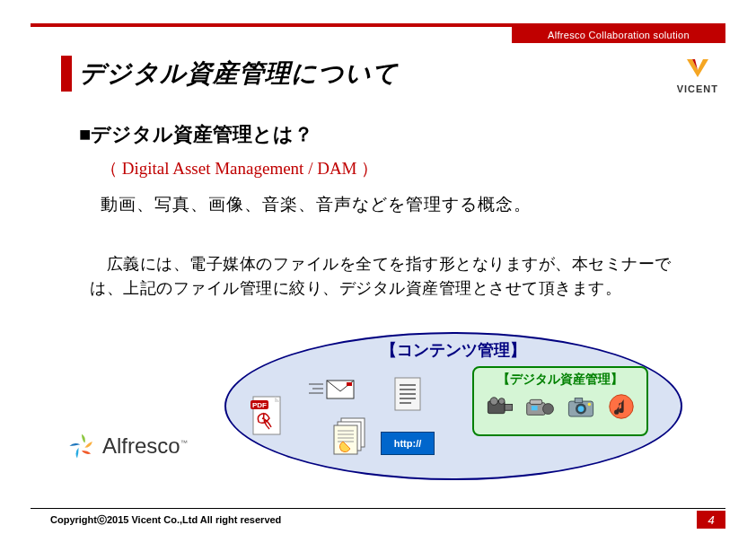 The height and width of the screenshot is (534, 756). I want to click on body-text-2: 広義には、電子媒体のファイルを全てを指す形となりますが、本セミナーでは、上記のフ…, so click(396, 276).